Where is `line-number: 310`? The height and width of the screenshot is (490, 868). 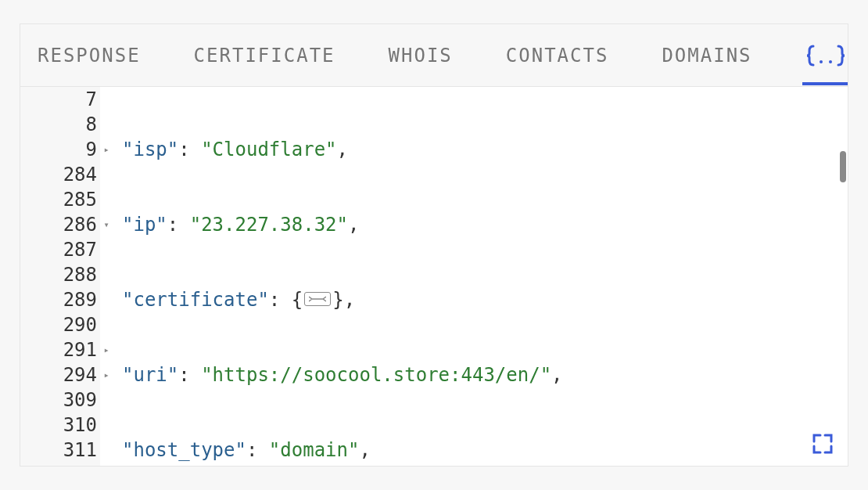 line-number: 310 is located at coordinates (80, 425).